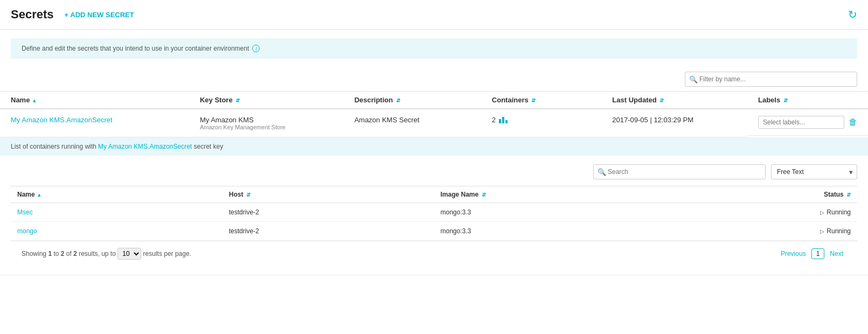 This screenshot has height=334, width=868. What do you see at coordinates (97, 254) in the screenshot?
I see `results-suffix: results, up to` at bounding box center [97, 254].